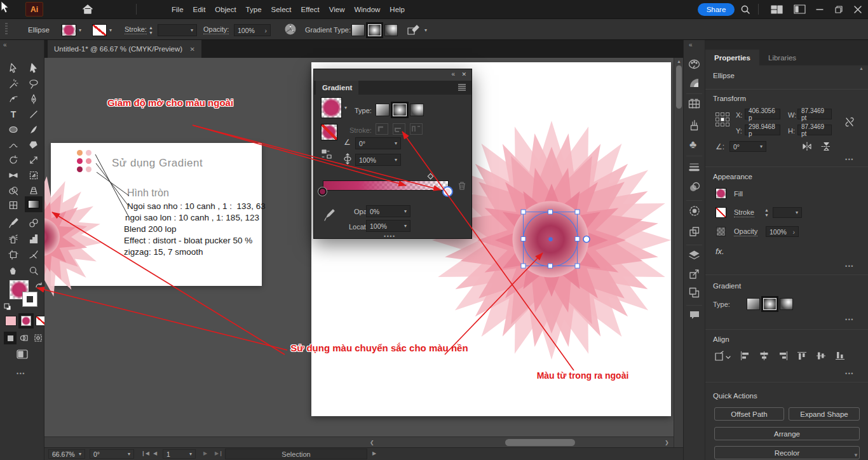  What do you see at coordinates (722, 356) in the screenshot?
I see `align-to-selection-icon` at bounding box center [722, 356].